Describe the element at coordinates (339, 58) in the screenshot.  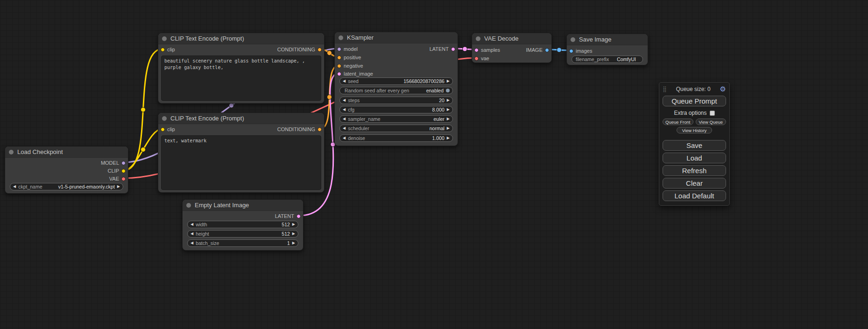
I see `positive-input-dot` at that location.